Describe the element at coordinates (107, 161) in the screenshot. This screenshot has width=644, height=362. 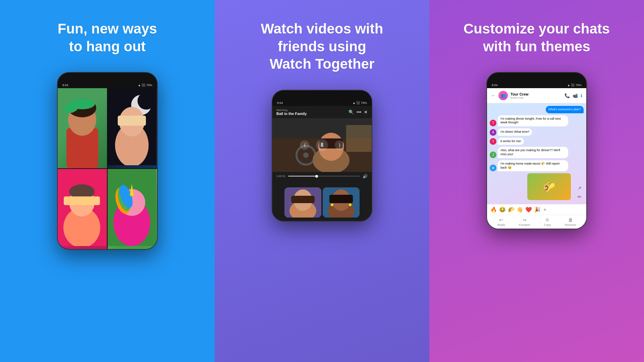
I see `panel-1-phone: 8:04 ▲ ⬛ 79%` at that location.